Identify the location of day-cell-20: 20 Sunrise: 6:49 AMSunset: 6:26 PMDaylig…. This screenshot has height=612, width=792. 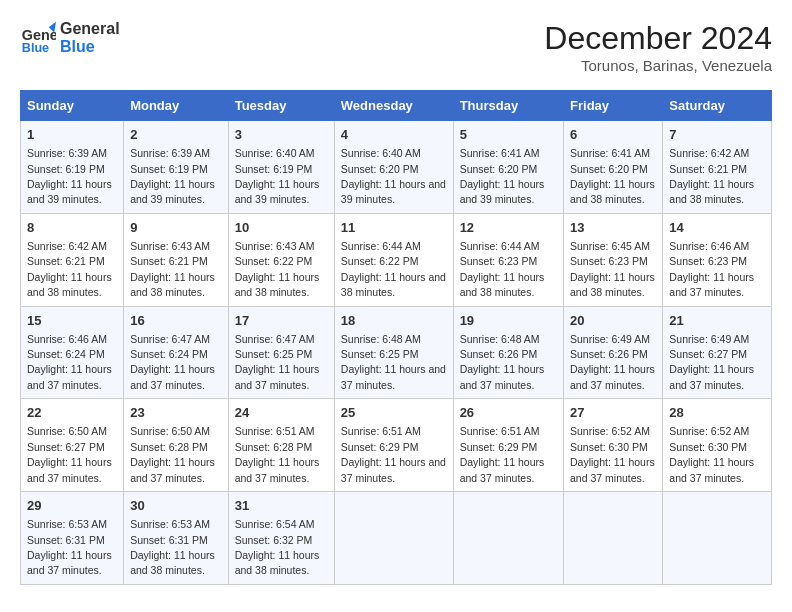
(614, 352).